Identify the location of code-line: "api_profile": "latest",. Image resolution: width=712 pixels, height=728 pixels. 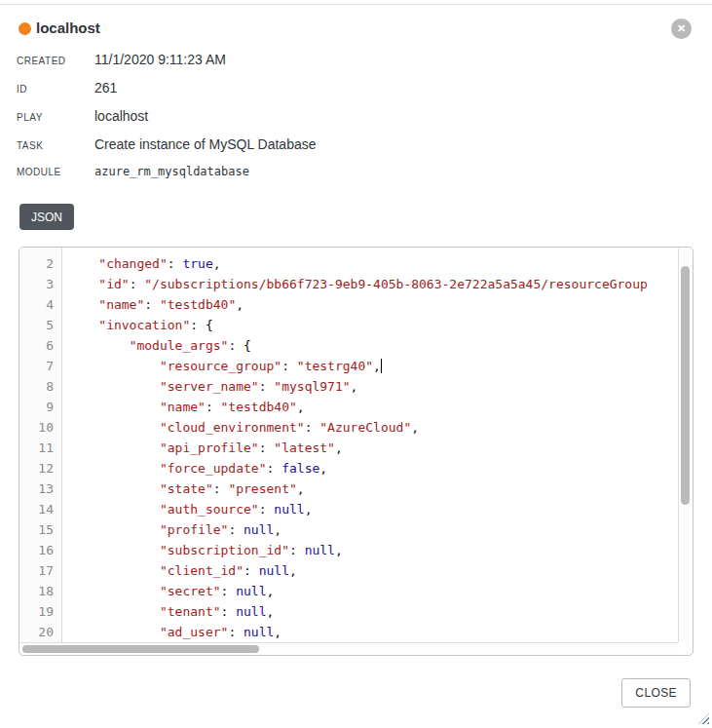
(373, 448).